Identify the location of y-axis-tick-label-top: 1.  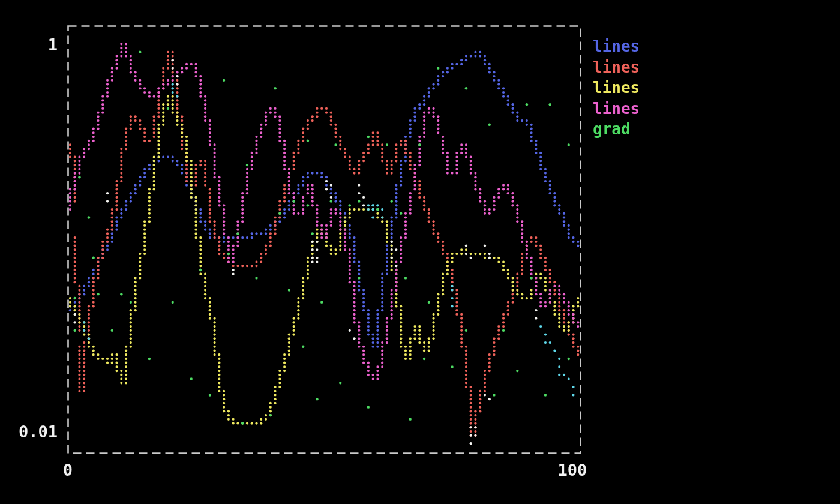
(36, 45).